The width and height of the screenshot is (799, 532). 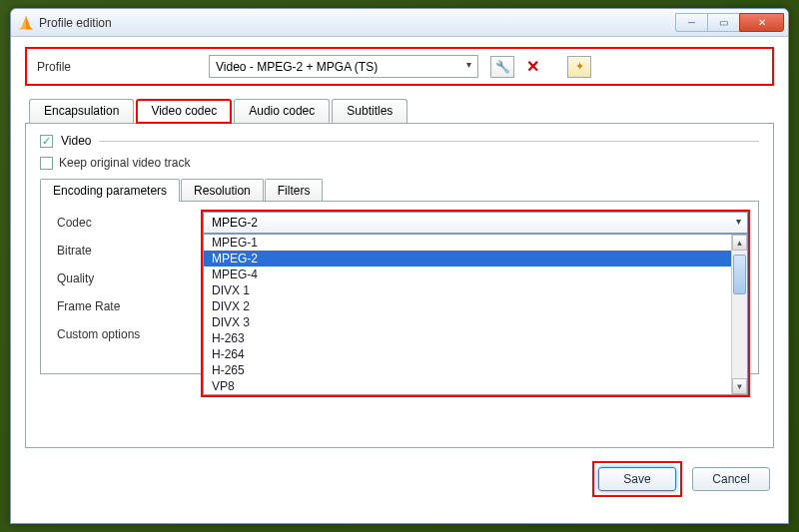 I want to click on label-codec: Codec, so click(x=98, y=223).